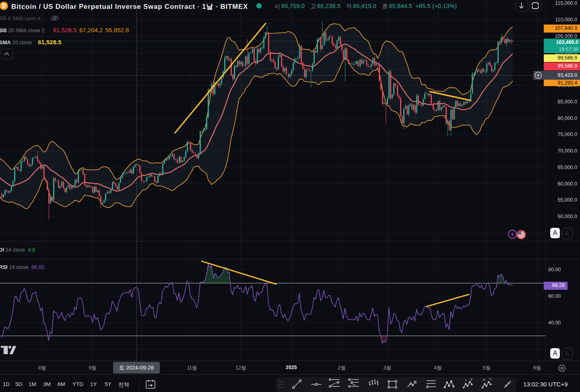  I want to click on svg-text: C, so click(491, 379).